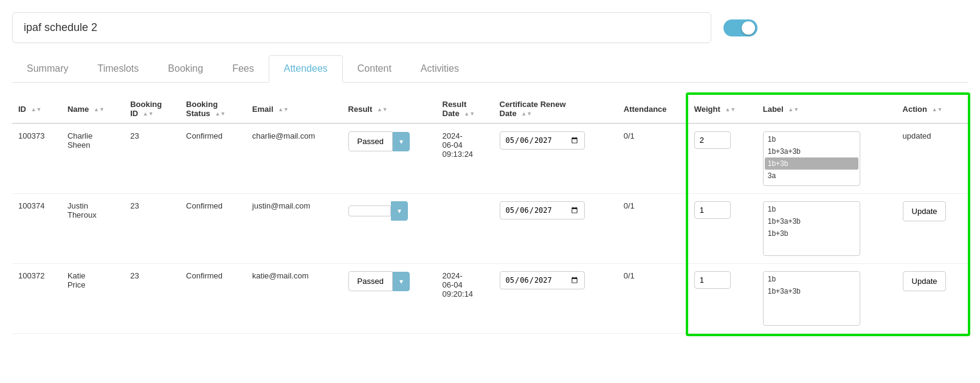 Image resolution: width=980 pixels, height=383 pixels. I want to click on sort-icon-booking-id: ▲▼, so click(148, 114).